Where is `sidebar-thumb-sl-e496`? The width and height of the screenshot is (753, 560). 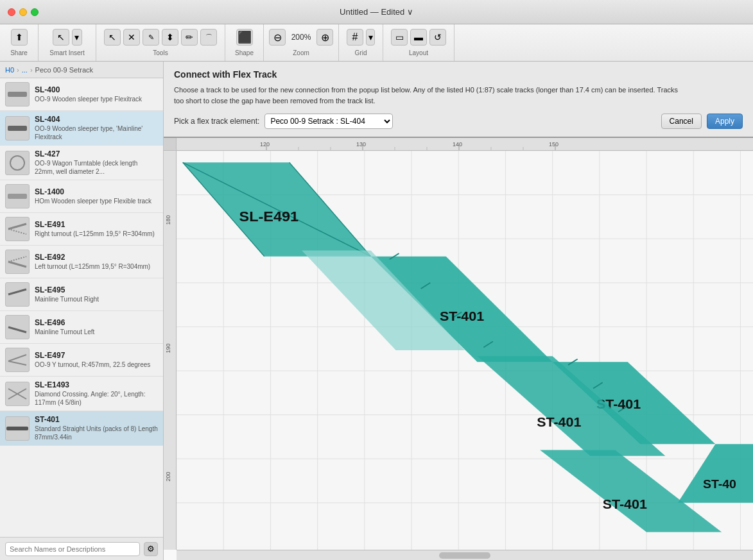 sidebar-thumb-sl-e496 is located at coordinates (17, 327).